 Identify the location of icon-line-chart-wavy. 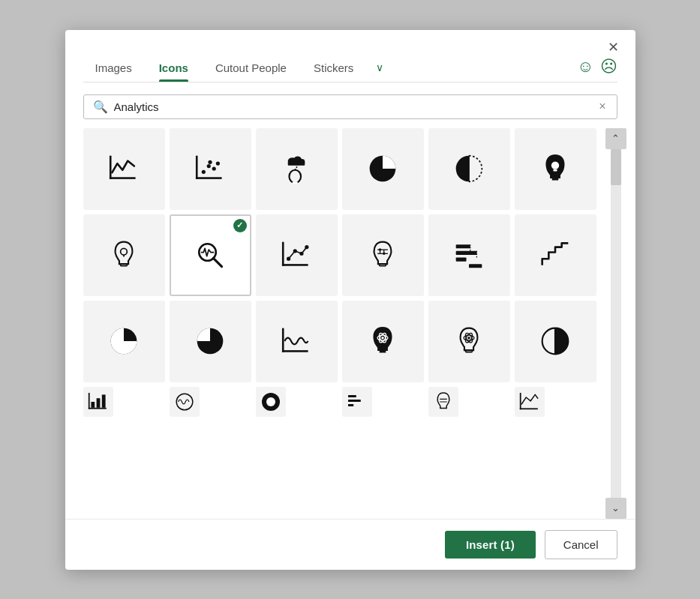
(125, 169).